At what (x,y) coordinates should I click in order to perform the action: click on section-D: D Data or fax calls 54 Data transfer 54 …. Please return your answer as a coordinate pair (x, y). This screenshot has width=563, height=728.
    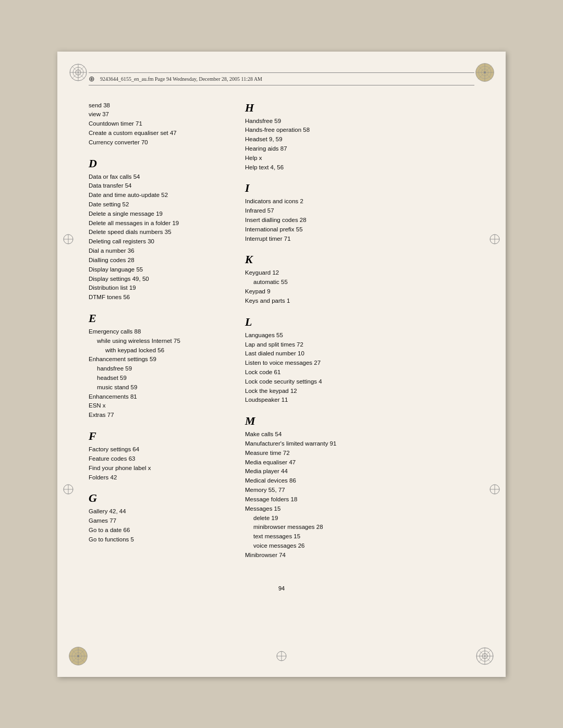
    Looking at the image, I should click on (156, 229).